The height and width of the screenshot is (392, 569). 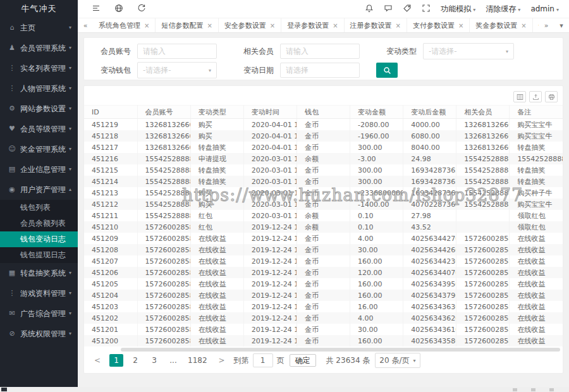 I want to click on sidebar: 牛气冲天 ⌂主页▾♟会员管理系统▾⋮实名列表管理▾⋮人物管理系统▾⚙网站参数设置…, so click(x=39, y=193).